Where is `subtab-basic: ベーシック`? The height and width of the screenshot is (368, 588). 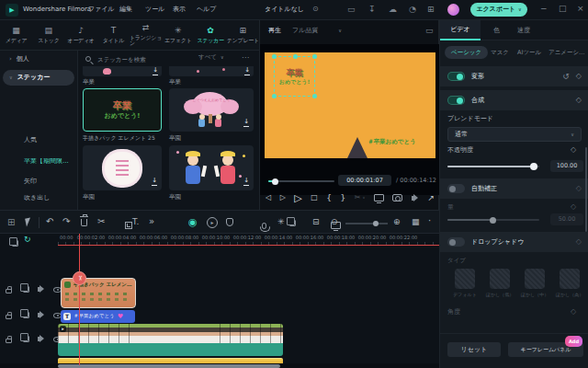
subtab-basic: ベーシック is located at coordinates (467, 52).